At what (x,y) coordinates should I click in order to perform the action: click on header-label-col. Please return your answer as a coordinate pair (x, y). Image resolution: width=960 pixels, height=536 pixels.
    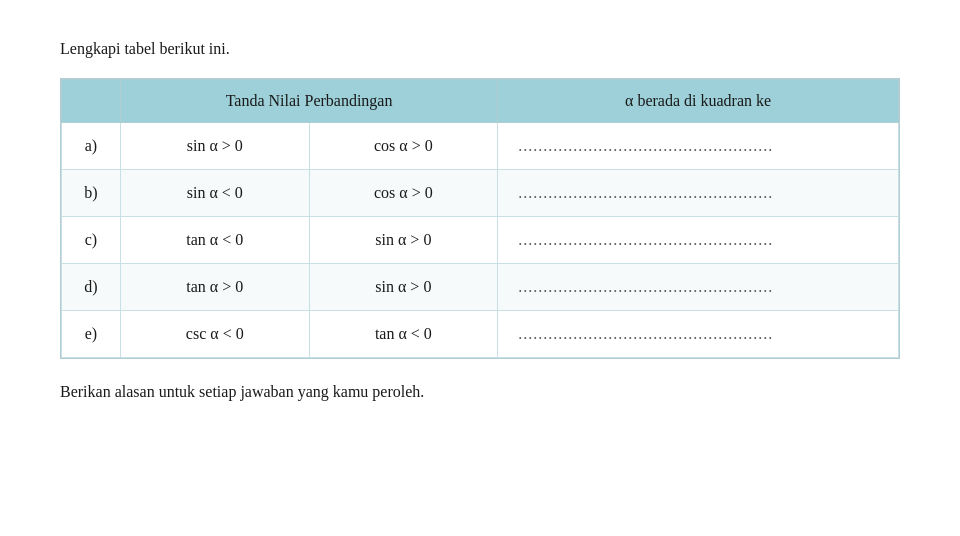
    Looking at the image, I should click on (92, 102).